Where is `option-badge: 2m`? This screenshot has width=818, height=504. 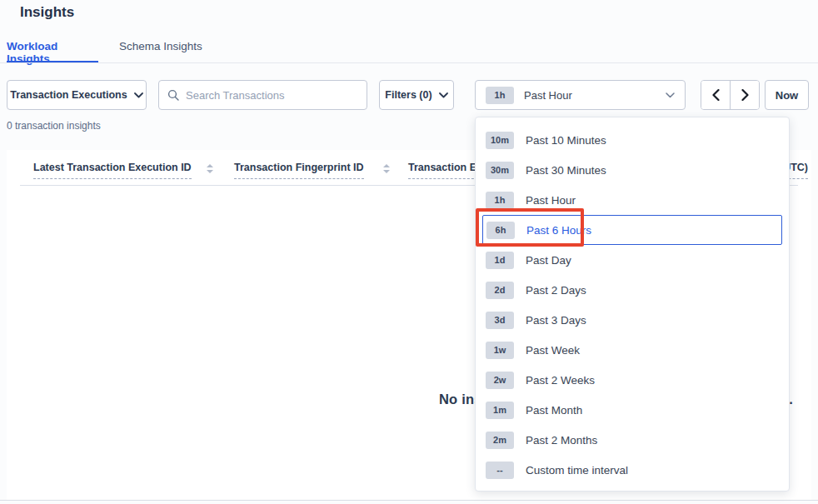 option-badge: 2m is located at coordinates (500, 440).